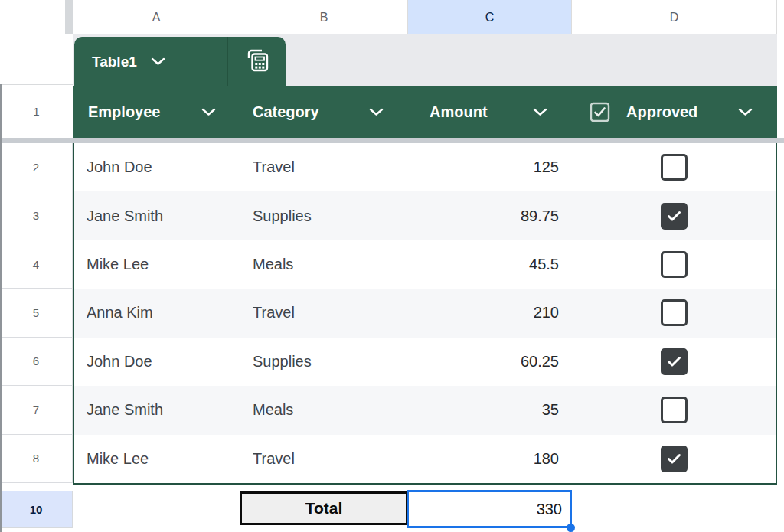 This screenshot has width=784, height=532. I want to click on row-header-6: 6, so click(36, 361).